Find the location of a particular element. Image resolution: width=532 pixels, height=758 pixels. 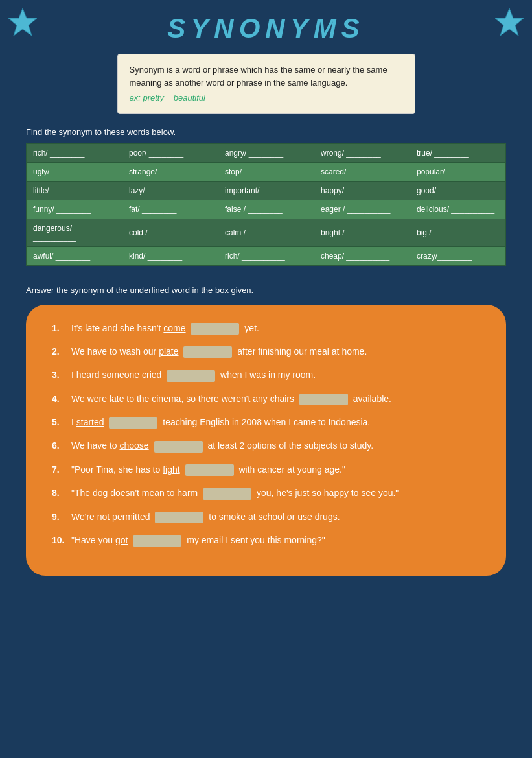

table-cell: funny/ ________ is located at coordinates (75, 209).